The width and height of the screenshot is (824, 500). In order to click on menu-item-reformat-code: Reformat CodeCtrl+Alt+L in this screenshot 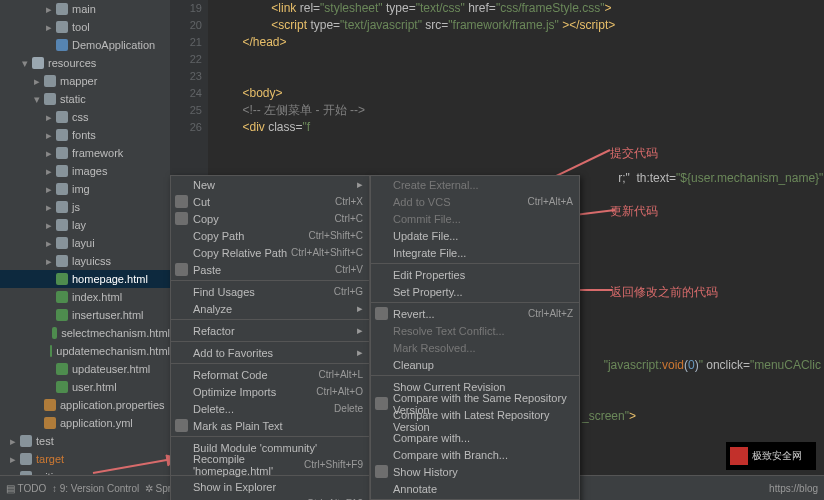, I will do `click(270, 374)`.